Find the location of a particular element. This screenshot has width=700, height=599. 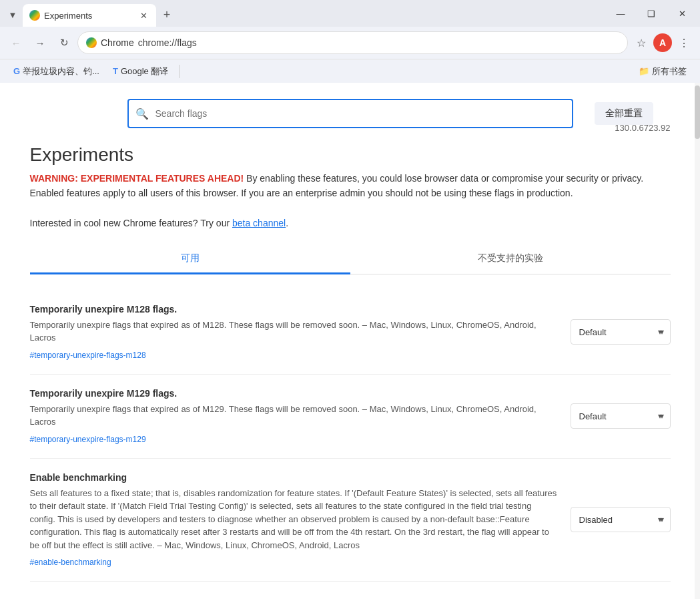

titlebar: ▼ Experiments ✕ + — ❑ ✕ is located at coordinates (350, 13).